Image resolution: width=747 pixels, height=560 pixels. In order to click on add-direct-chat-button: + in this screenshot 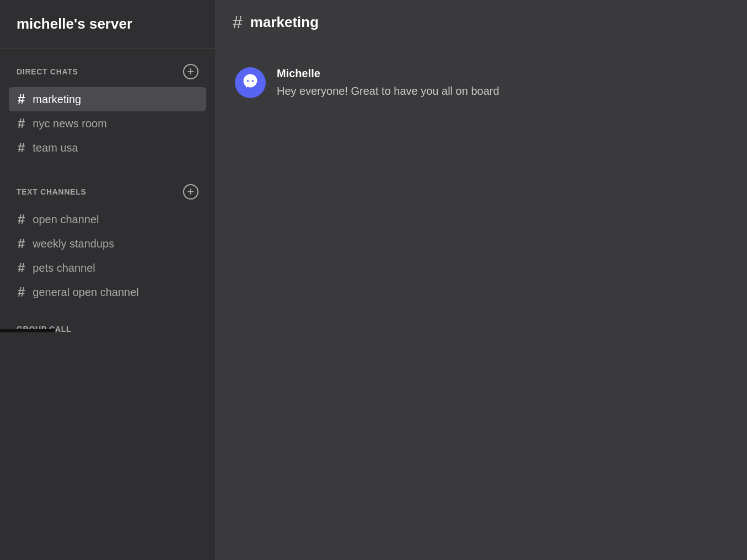, I will do `click(191, 72)`.